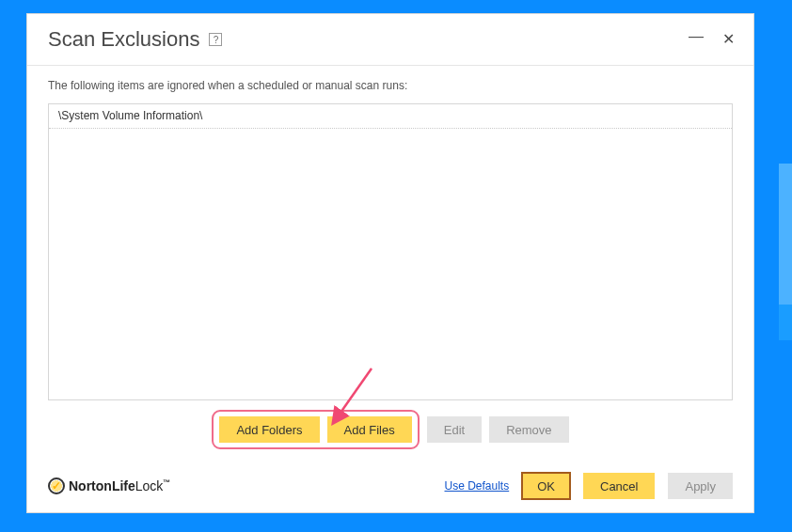  Describe the element at coordinates (529, 430) in the screenshot. I see `remove-button: Remove` at that location.